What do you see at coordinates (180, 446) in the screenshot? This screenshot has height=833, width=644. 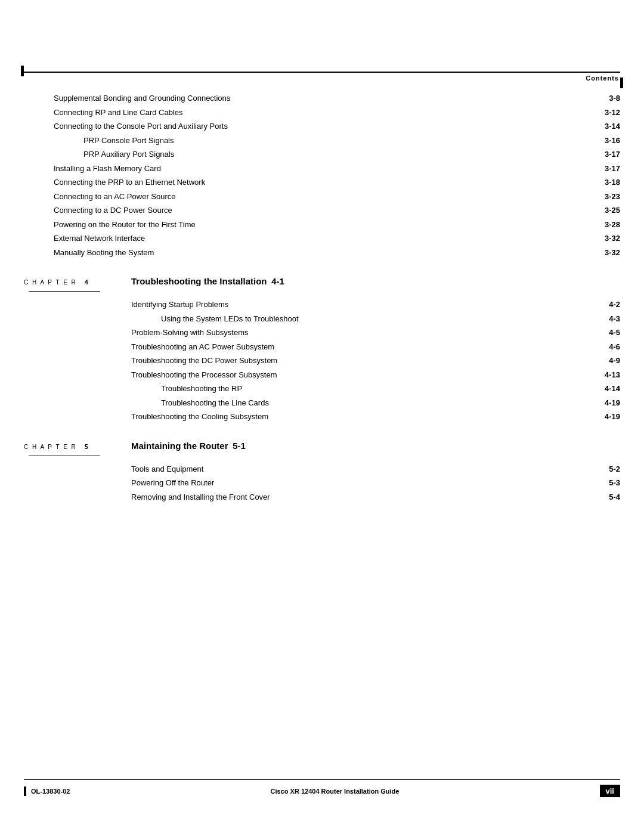 I see `chapter5-title: Maintaining the Router` at bounding box center [180, 446].